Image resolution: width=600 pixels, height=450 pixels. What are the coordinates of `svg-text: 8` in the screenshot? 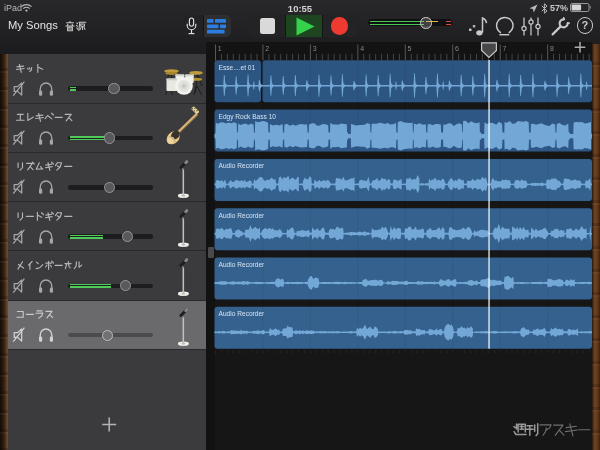 It's located at (552, 48).